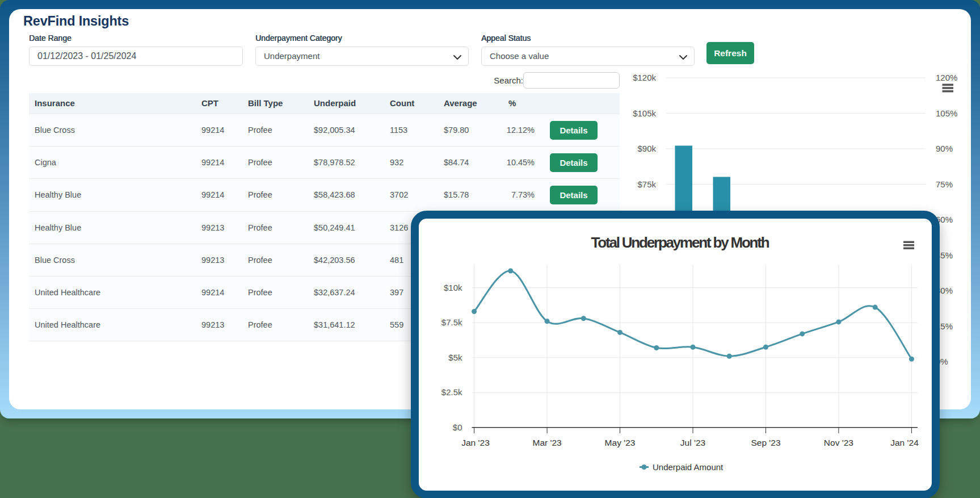 The image size is (980, 498). What do you see at coordinates (647, 149) in the screenshot?
I see `svg-text: $90k` at bounding box center [647, 149].